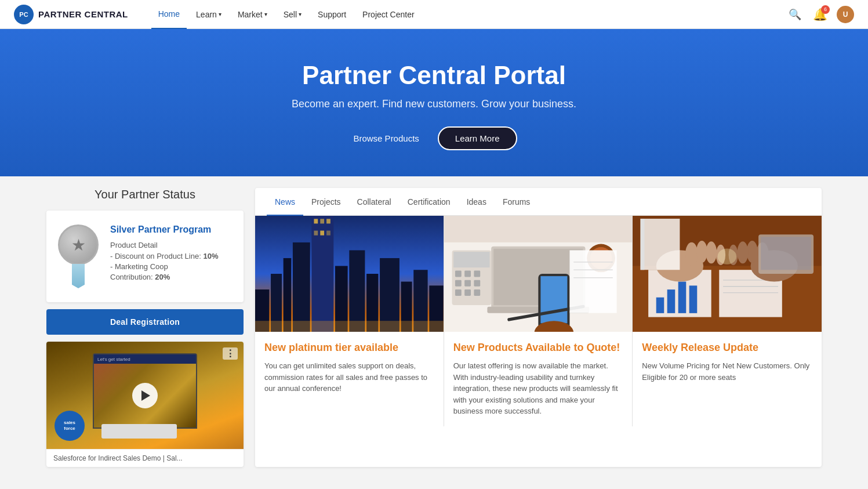 The height and width of the screenshot is (489, 868). What do you see at coordinates (78, 276) in the screenshot?
I see `medal-ribbon` at bounding box center [78, 276].